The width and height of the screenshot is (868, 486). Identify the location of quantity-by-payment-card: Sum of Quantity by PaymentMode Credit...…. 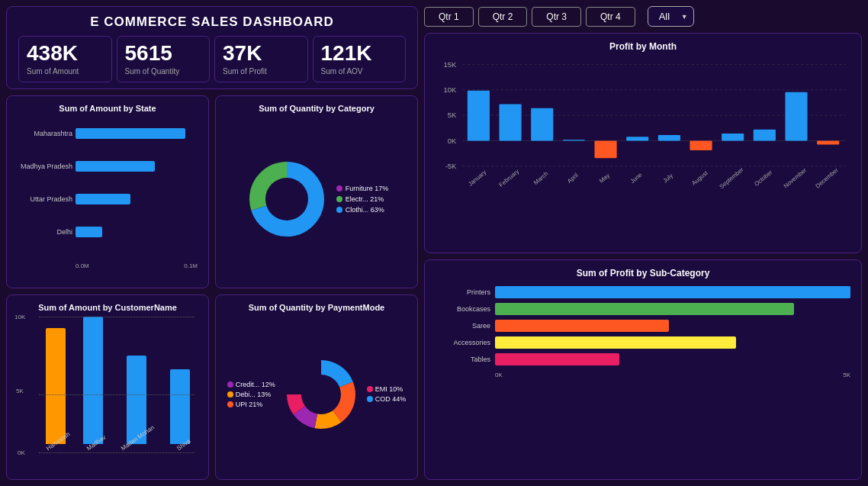
(317, 388).